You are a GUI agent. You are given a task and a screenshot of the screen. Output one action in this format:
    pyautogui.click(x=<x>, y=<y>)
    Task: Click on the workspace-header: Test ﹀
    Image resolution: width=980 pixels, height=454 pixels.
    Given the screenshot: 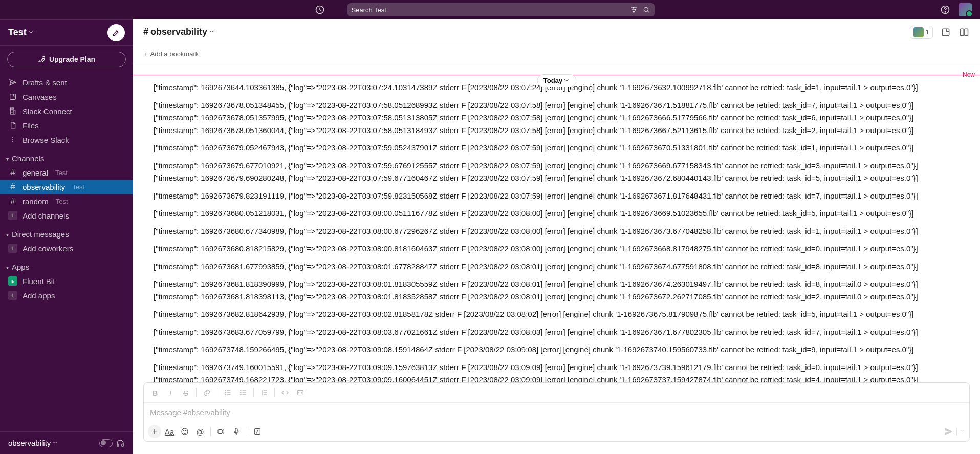 What is the action you would take?
    pyautogui.click(x=67, y=33)
    